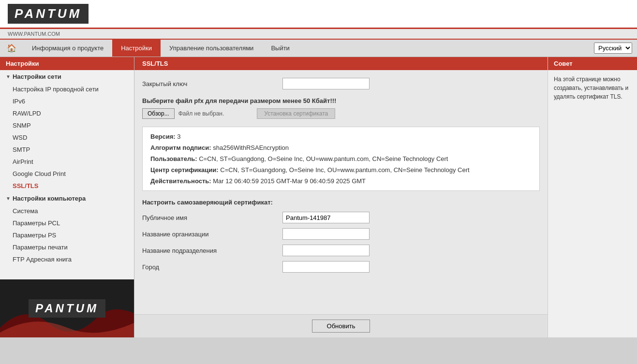 The height and width of the screenshot is (364, 637). What do you see at coordinates (212, 234) in the screenshot?
I see `field-org-name-label: Название организации` at bounding box center [212, 234].